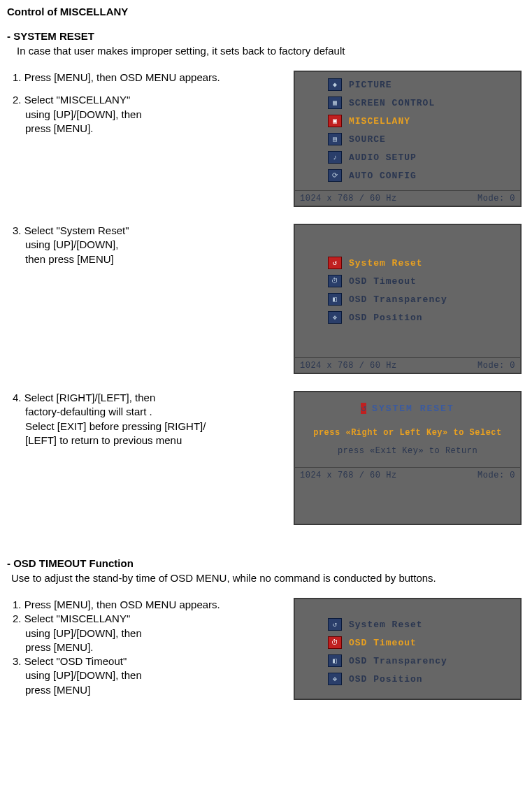 The height and width of the screenshot is (802, 532). I want to click on s2-step-3-line3: press [MENU], so click(159, 690).